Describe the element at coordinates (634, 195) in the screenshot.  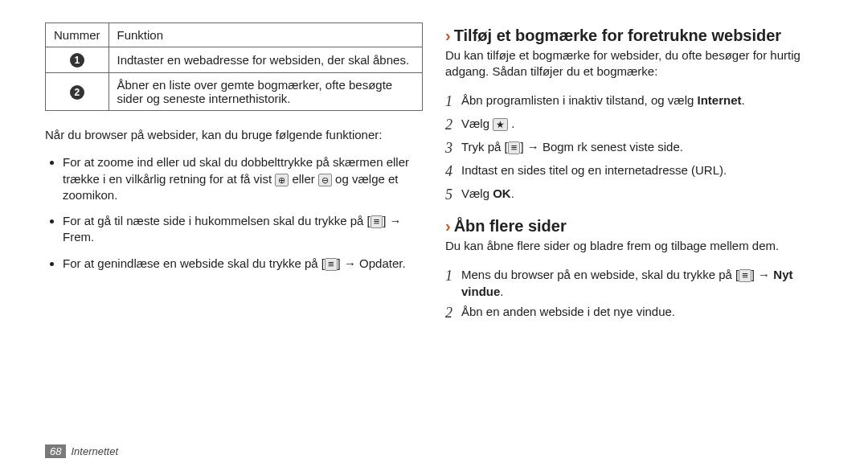
I see `step: 5 Vælg OK.` at that location.